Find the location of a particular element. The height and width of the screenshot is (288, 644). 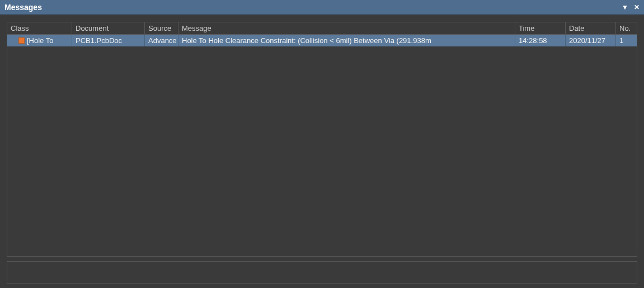

panel-title: Messages is located at coordinates (23, 7).